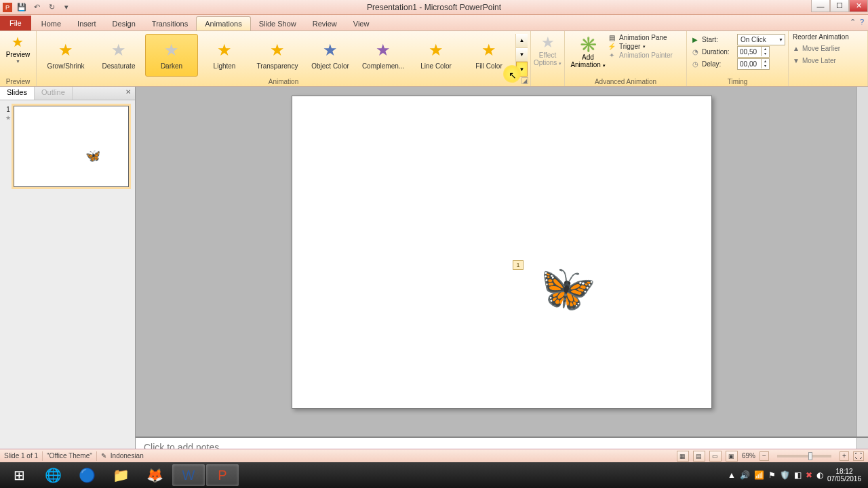  Describe the element at coordinates (18, 47) in the screenshot. I see `preview-button: ★ Preview ▼` at that location.